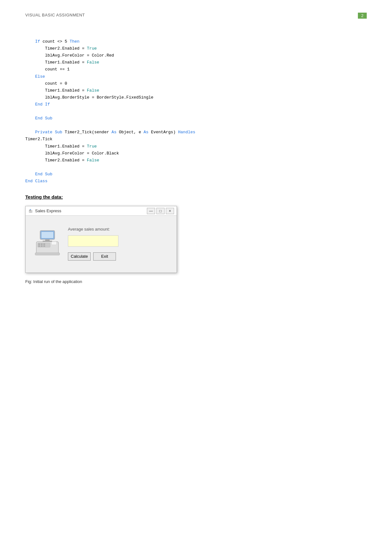 This screenshot has width=392, height=554. Describe the element at coordinates (38, 42) in the screenshot. I see `kw-if: If` at that location.